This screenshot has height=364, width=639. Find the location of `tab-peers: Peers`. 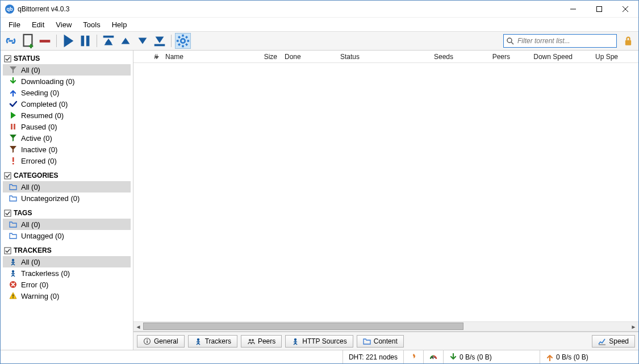

tab-peers: Peers is located at coordinates (261, 341).